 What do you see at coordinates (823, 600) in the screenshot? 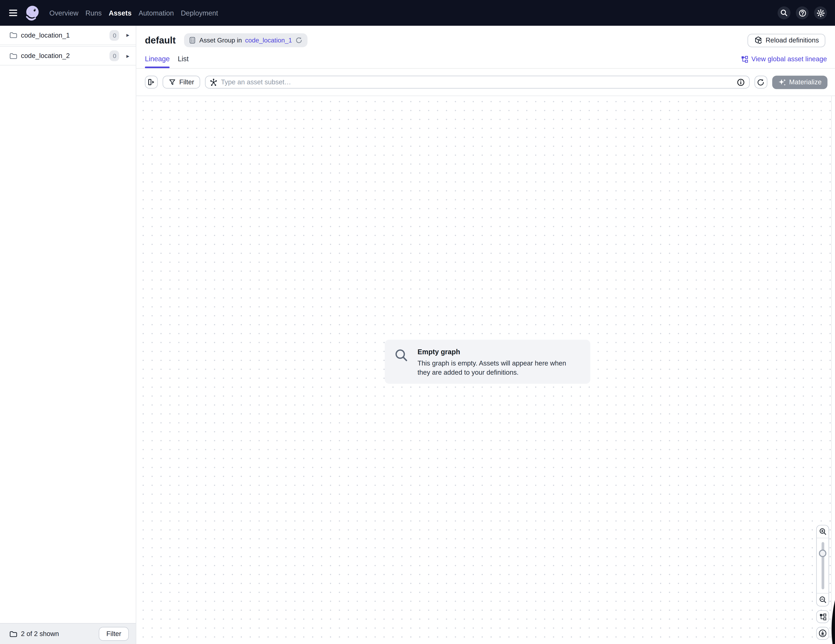
I see `zoom-out-button` at bounding box center [823, 600].